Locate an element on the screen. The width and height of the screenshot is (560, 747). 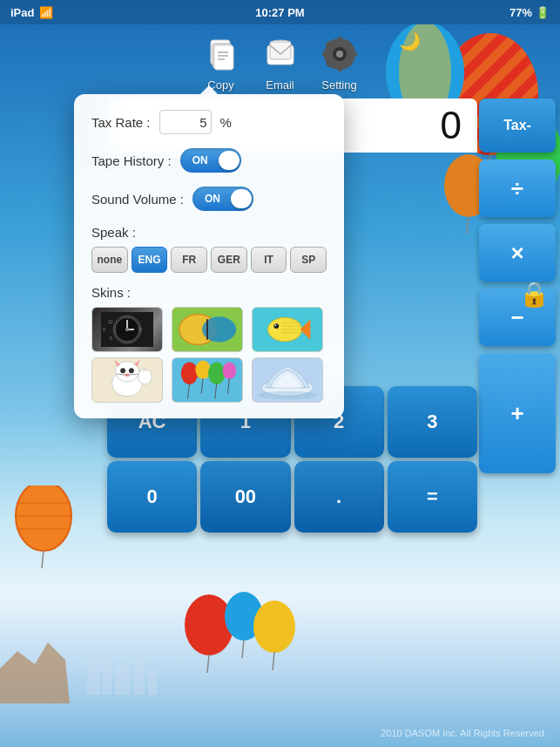
status-left: iPad 📶 is located at coordinates (31, 12).